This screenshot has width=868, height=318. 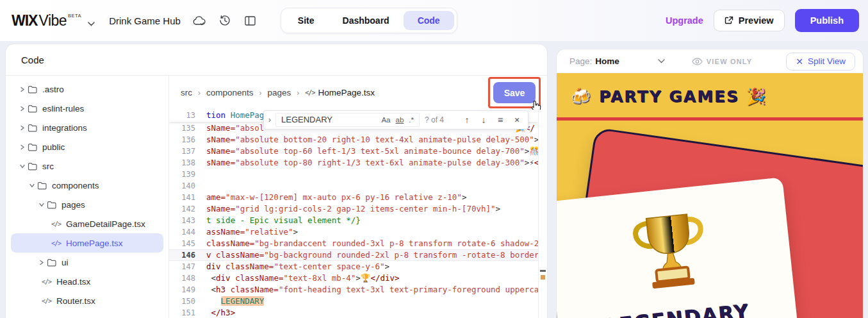 I want to click on code-line-136: 136sName="absolute bottom-20 right-10 te…, so click(x=358, y=140).